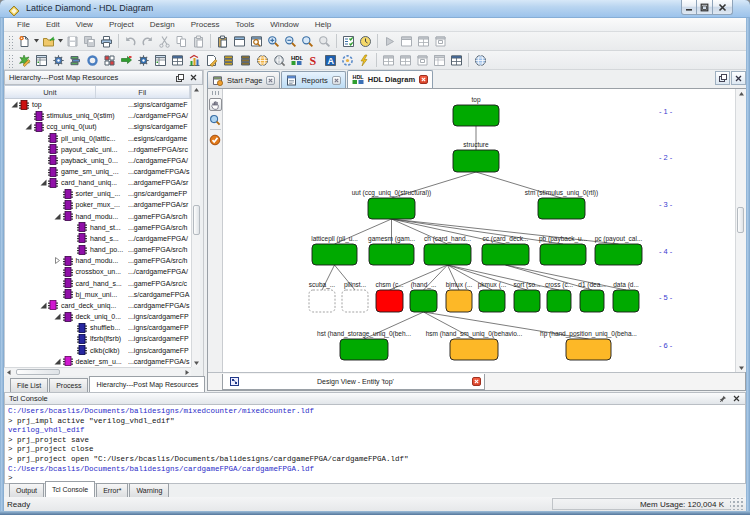  I want to click on tree-row: pll_uniq_0(lattic......esigns/cardgame, so click(98, 138).